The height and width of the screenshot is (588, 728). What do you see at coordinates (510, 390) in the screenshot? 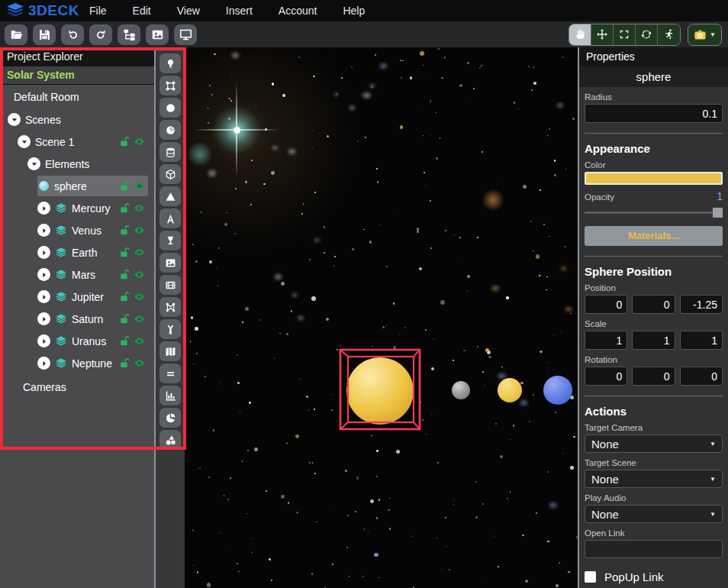
I see `planet-venus` at bounding box center [510, 390].